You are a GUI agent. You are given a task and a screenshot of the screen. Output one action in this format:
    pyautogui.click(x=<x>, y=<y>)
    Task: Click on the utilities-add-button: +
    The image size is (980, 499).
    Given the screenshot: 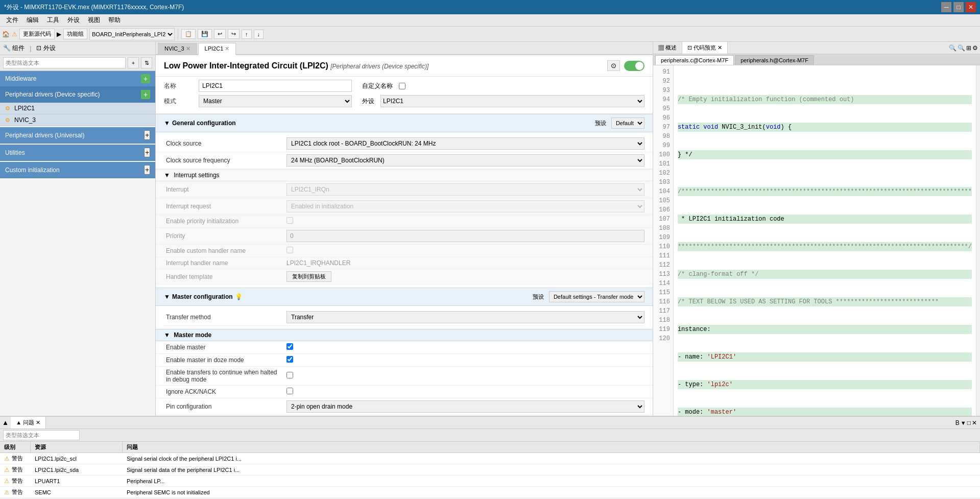 What is the action you would take?
    pyautogui.click(x=147, y=152)
    